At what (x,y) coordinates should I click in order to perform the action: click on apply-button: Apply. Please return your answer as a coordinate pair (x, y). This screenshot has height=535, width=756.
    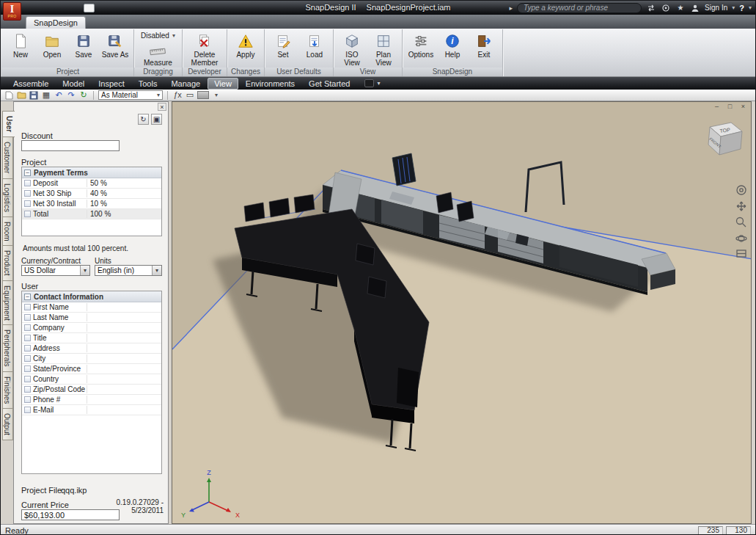
    Looking at the image, I should click on (246, 46).